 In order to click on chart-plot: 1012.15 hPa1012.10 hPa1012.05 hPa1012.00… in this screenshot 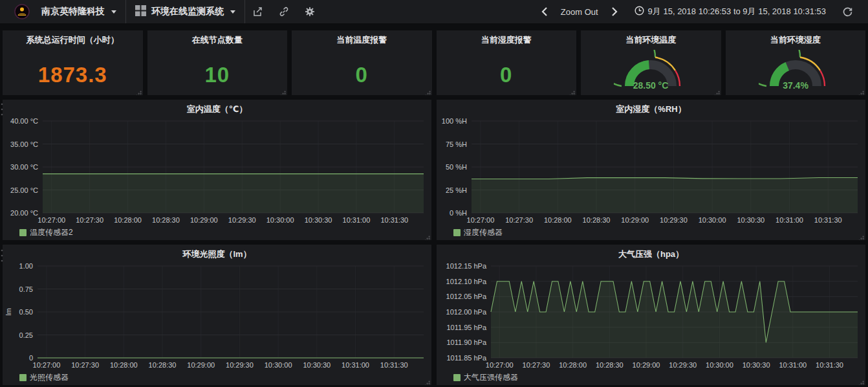, I will do `click(651, 316)`.